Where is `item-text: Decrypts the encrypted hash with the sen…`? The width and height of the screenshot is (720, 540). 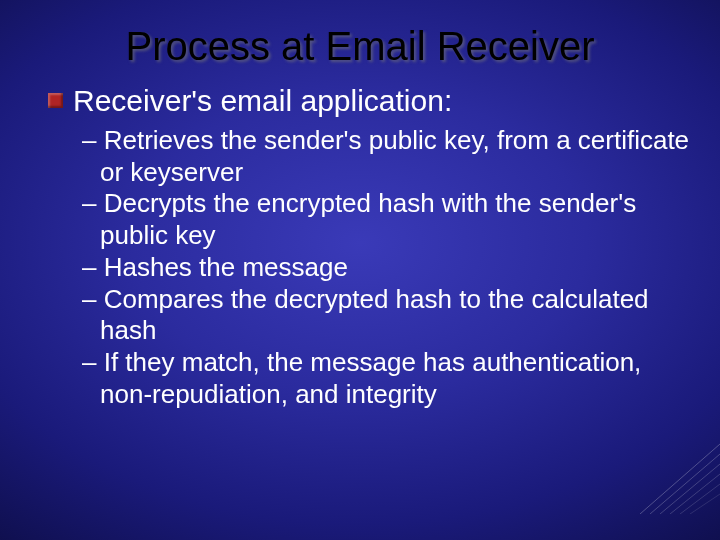
item-text: Decrypts the encrypted hash with the sen… is located at coordinates (368, 219).